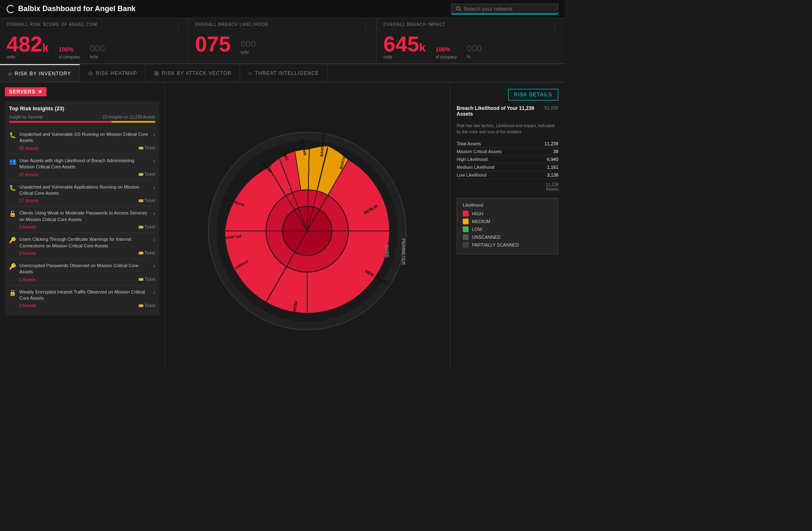  Describe the element at coordinates (26, 92) in the screenshot. I see `filter-servers: SERVERS ✕` at that location.